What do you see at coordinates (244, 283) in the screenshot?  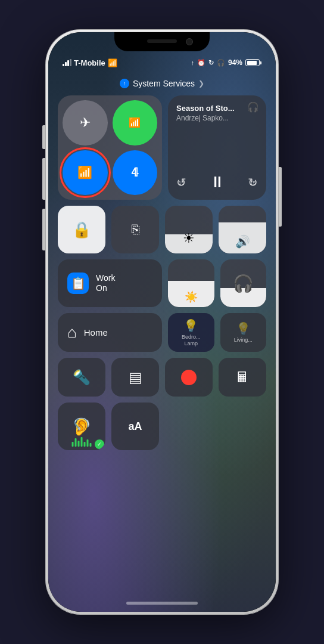 I see `airpods-volume-button: 🎧` at bounding box center [244, 283].